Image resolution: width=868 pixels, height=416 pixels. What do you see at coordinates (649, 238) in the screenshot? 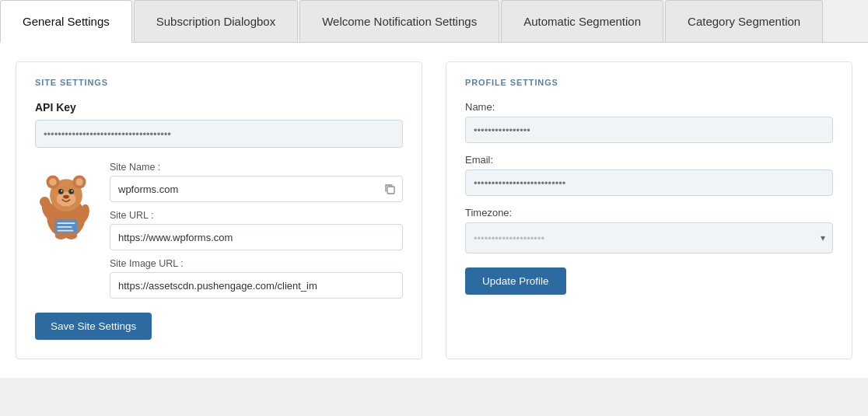
I see `timezone-select` at bounding box center [649, 238].